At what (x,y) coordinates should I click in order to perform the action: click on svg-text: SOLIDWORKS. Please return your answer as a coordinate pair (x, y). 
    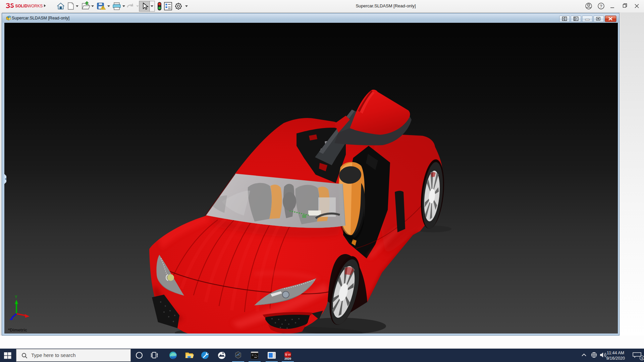
    Looking at the image, I should click on (29, 6).